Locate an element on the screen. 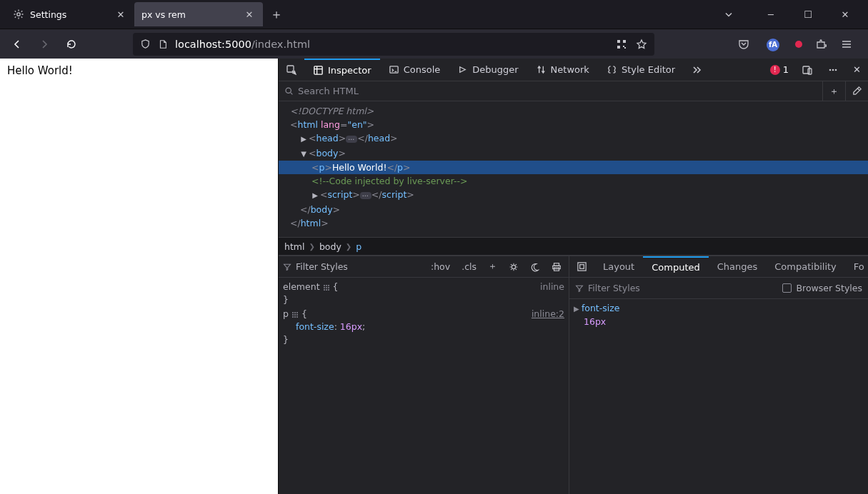 This screenshot has height=494, width=868. close-button: ✕ is located at coordinates (845, 14).